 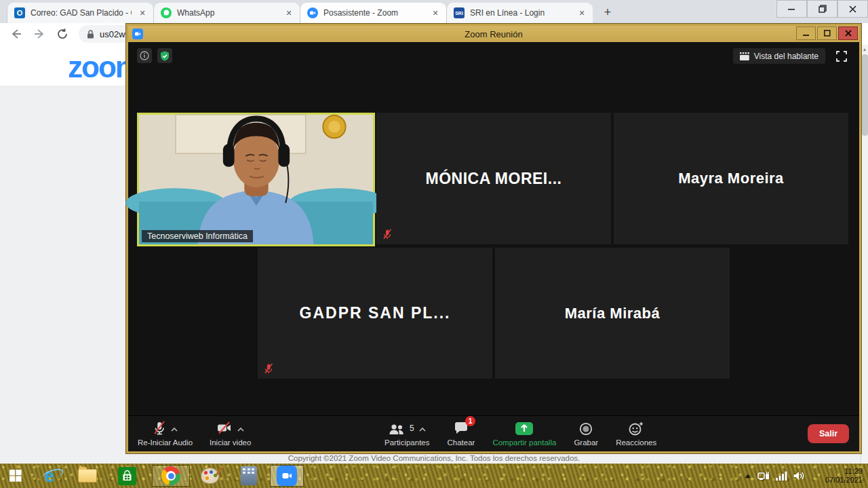 What do you see at coordinates (313, 13) in the screenshot?
I see `zoom-icon` at bounding box center [313, 13].